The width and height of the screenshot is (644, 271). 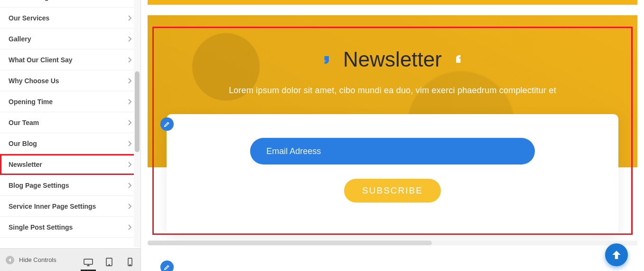 I want to click on sidebar-item-label: Our Team, so click(x=24, y=123).